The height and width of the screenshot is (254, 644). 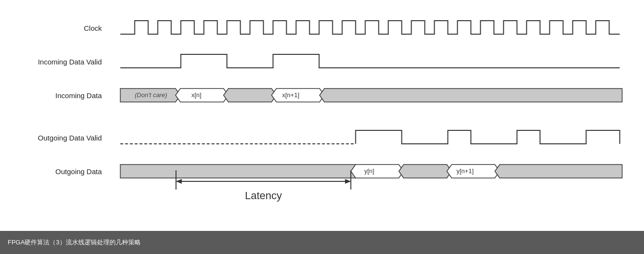 What do you see at coordinates (60, 95) in the screenshot?
I see `incoming-data-label: Incoming Data` at bounding box center [60, 95].